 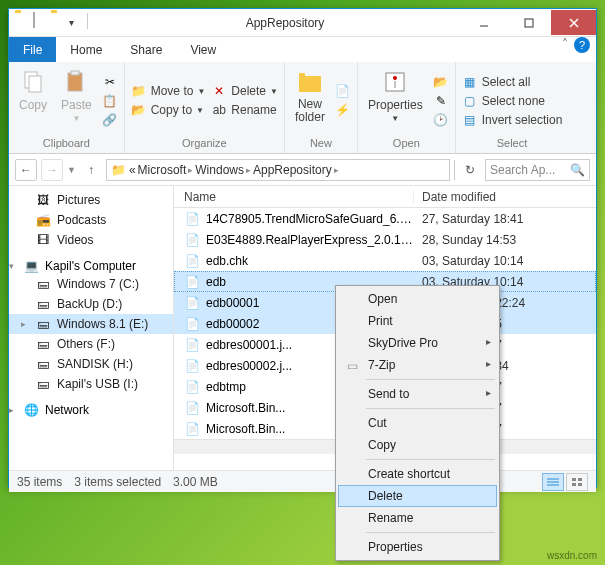 I want to click on tiles-view-button, so click(x=577, y=482).